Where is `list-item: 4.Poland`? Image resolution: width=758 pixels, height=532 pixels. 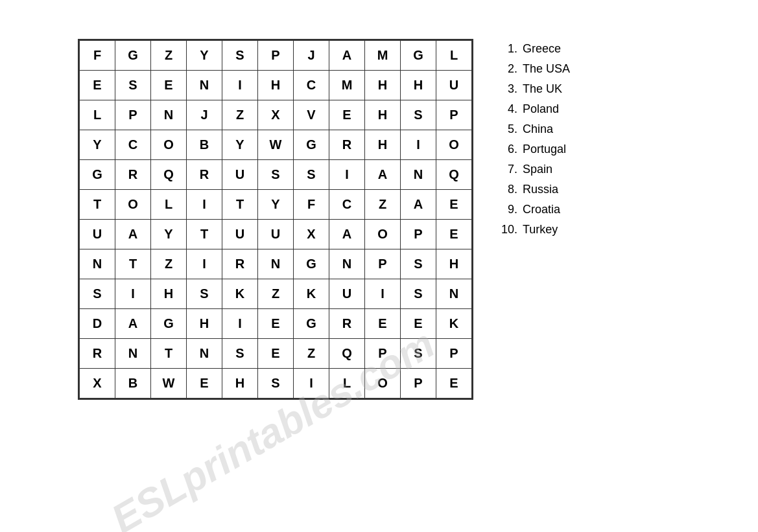 list-item: 4.Poland is located at coordinates (551, 109).